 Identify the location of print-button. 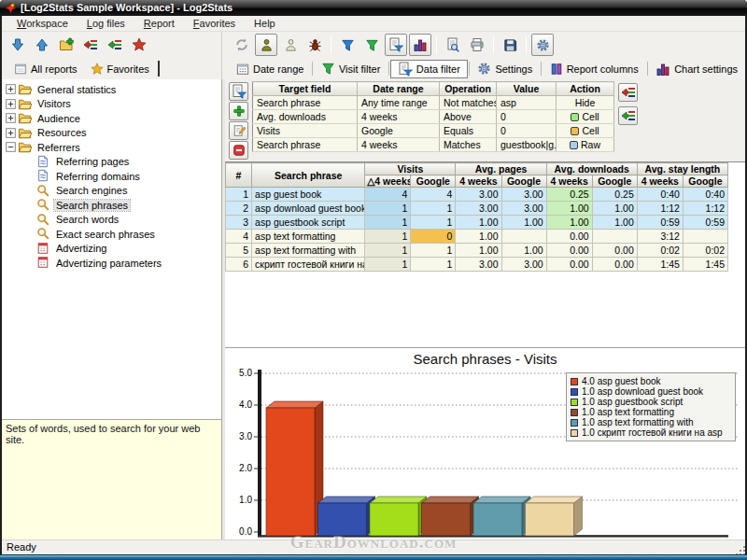
(477, 45).